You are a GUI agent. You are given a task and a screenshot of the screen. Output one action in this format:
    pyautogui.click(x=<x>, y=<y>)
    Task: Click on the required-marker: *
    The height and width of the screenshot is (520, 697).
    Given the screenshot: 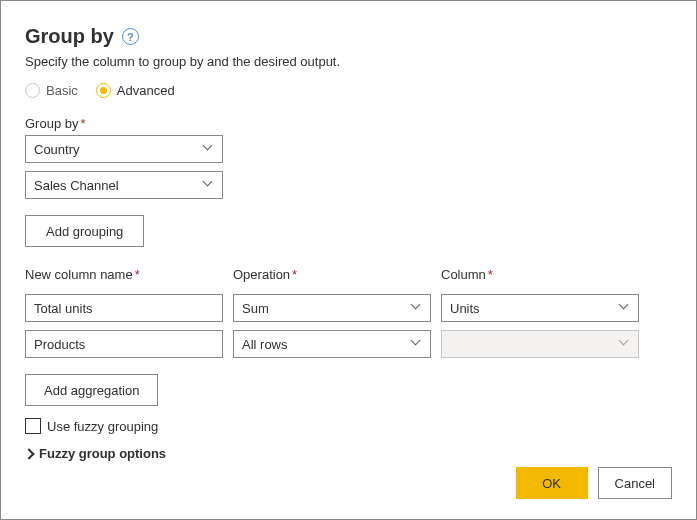 What is the action you would take?
    pyautogui.click(x=82, y=124)
    